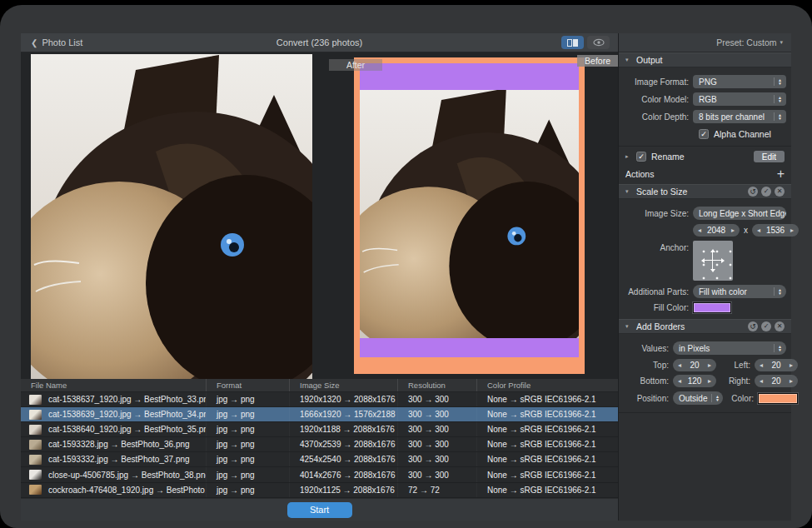 This screenshot has width=812, height=528. I want to click on image-format-select: PNG ▲▼, so click(740, 82).